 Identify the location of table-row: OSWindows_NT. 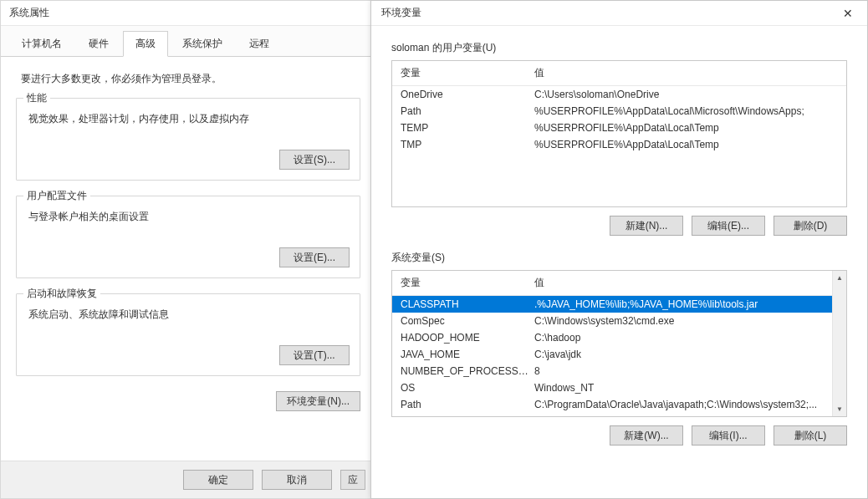
(612, 388).